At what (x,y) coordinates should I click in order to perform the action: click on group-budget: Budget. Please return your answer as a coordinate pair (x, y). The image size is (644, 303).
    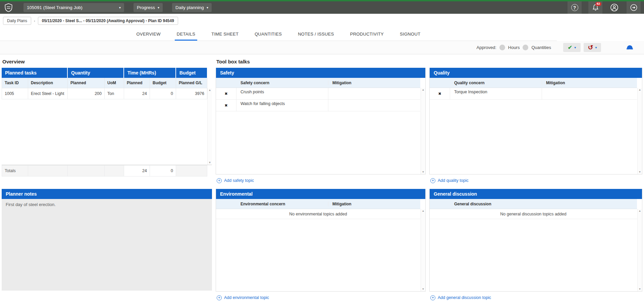
    Looking at the image, I should click on (191, 73).